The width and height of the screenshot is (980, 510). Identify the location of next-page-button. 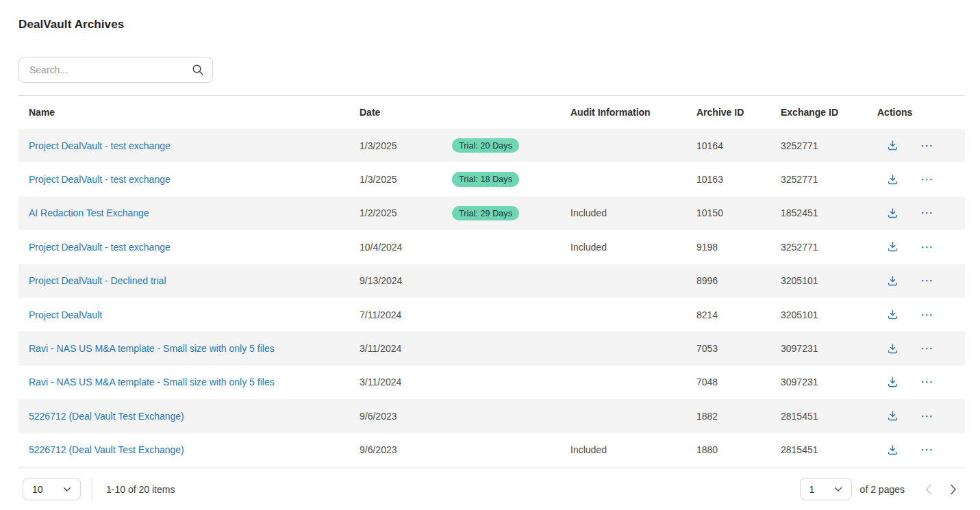
(953, 489).